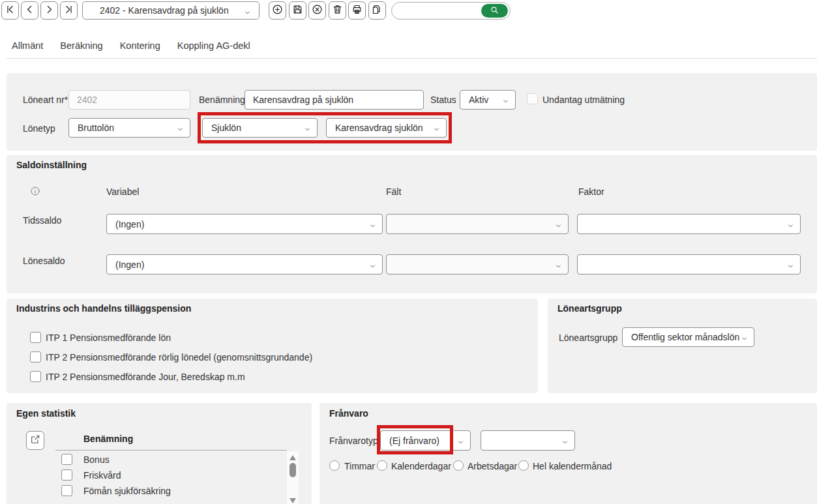 This screenshot has width=817, height=504. What do you see at coordinates (317, 10) in the screenshot?
I see `cancel-button` at bounding box center [317, 10].